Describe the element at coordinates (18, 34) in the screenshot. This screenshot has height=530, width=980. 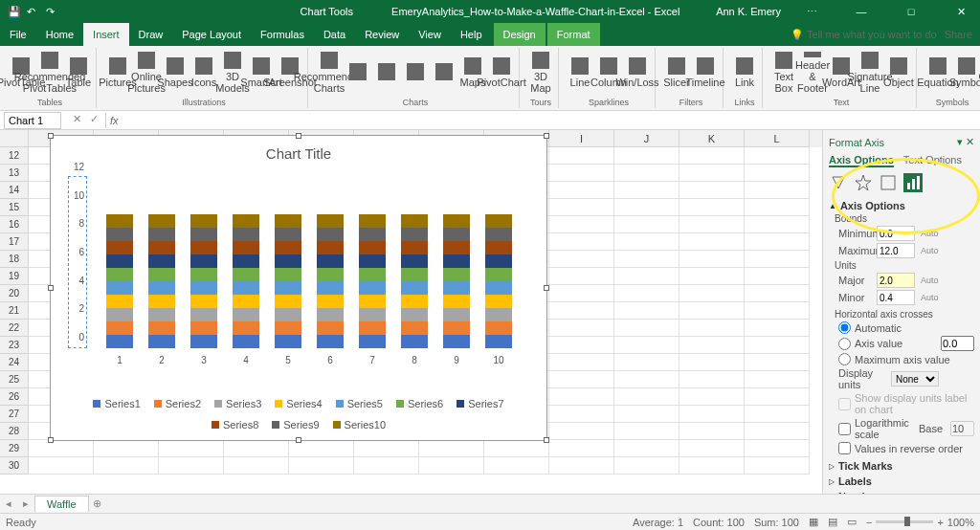
I see `tab-file: File` at that location.